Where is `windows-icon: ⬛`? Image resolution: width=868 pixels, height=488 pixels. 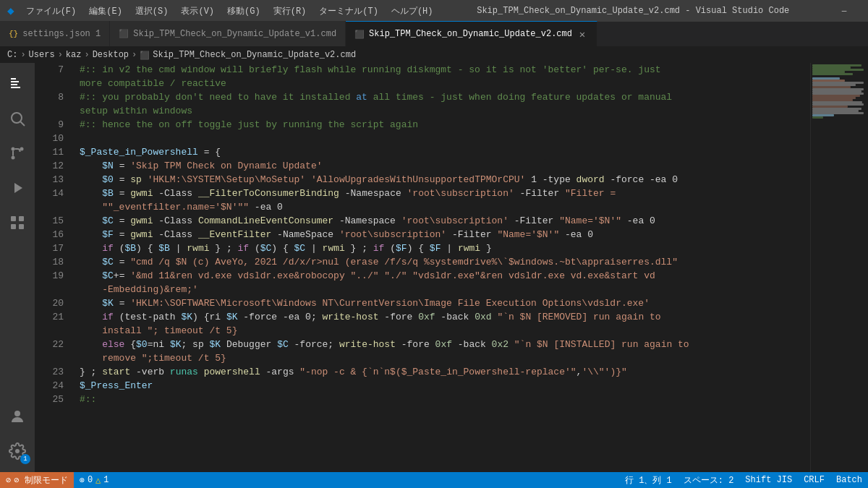
windows-icon: ⬛ is located at coordinates (145, 55).